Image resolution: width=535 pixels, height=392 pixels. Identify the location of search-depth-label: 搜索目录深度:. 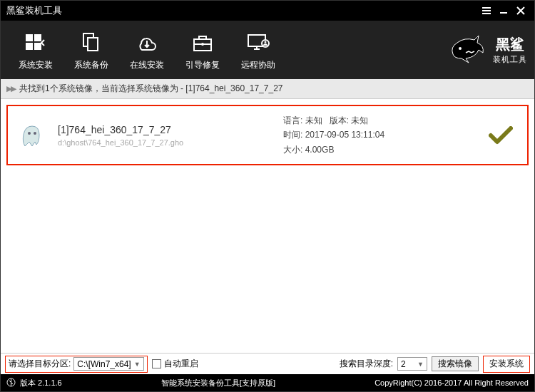
(367, 363).